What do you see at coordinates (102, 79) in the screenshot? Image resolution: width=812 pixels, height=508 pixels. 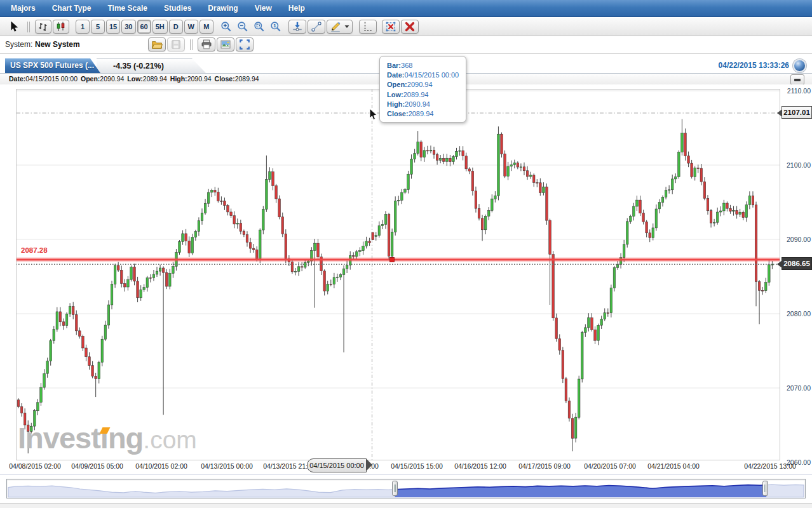 I see `ohlc-field-open: Open:2090.94` at bounding box center [102, 79].